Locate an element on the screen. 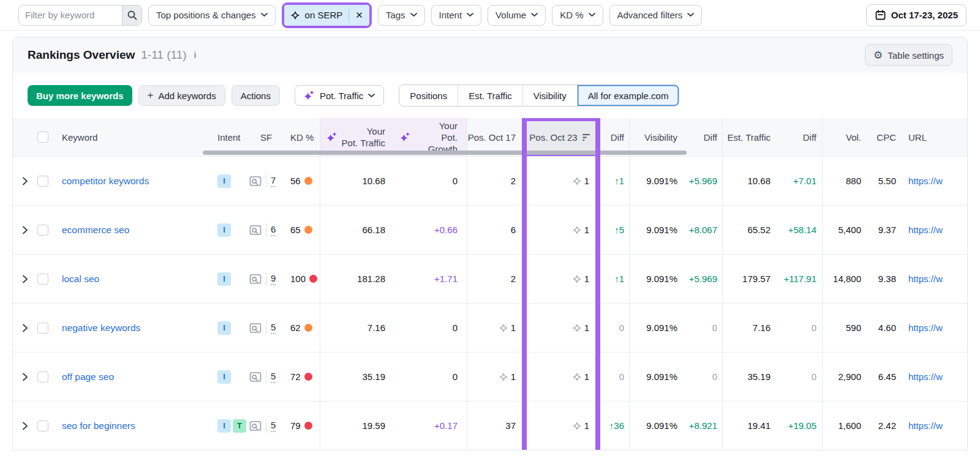 The width and height of the screenshot is (980, 470). col-est-traffic: Est. Traffic is located at coordinates (748, 137).